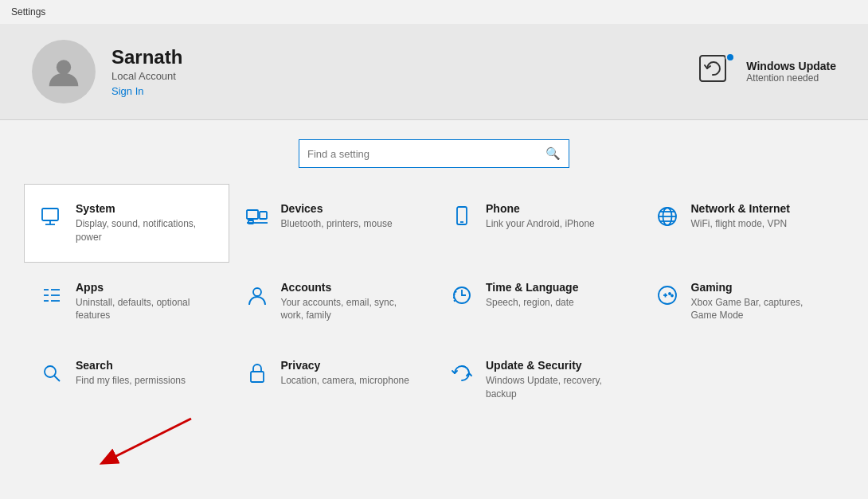 This screenshot has height=499, width=868. I want to click on setting-text-apps: AppsUninstall, defaults, optional featur…, so click(145, 302).